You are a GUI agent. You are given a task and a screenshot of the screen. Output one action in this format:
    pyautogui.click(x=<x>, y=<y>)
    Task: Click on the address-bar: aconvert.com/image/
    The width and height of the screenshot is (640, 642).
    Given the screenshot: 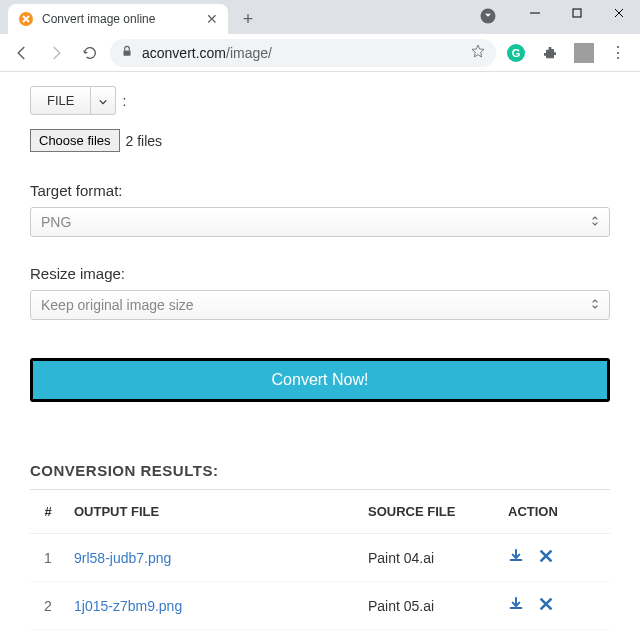 What is the action you would take?
    pyautogui.click(x=303, y=53)
    